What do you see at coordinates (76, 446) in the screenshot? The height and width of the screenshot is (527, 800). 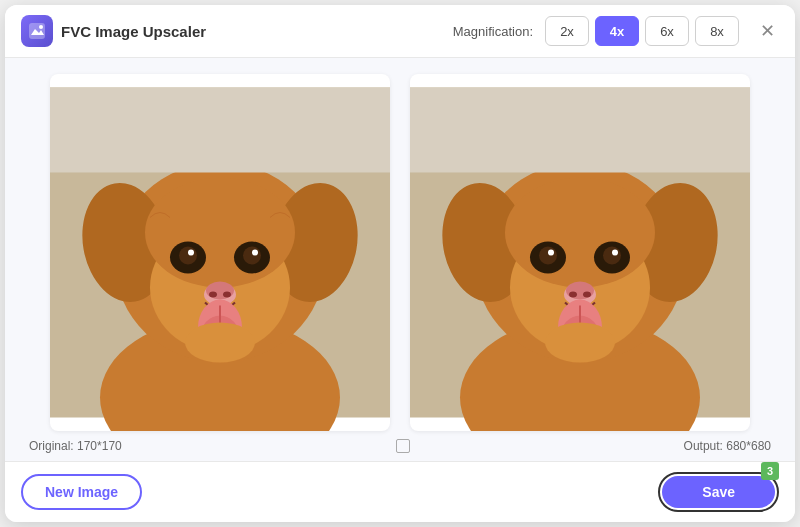 I see `original-size-label: Original: 170*170` at bounding box center [76, 446].